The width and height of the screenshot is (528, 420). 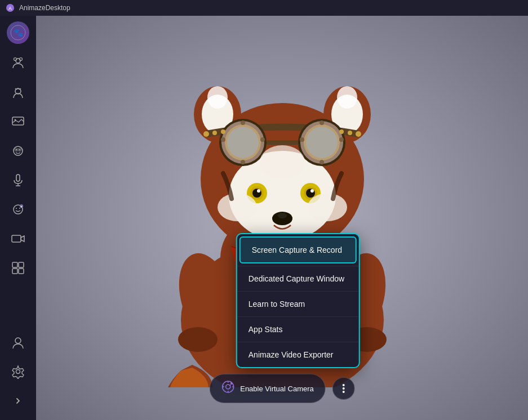 I want to click on bottom-bar: Enable Virtual Camera Screen Capture & R…, so click(x=282, y=388).